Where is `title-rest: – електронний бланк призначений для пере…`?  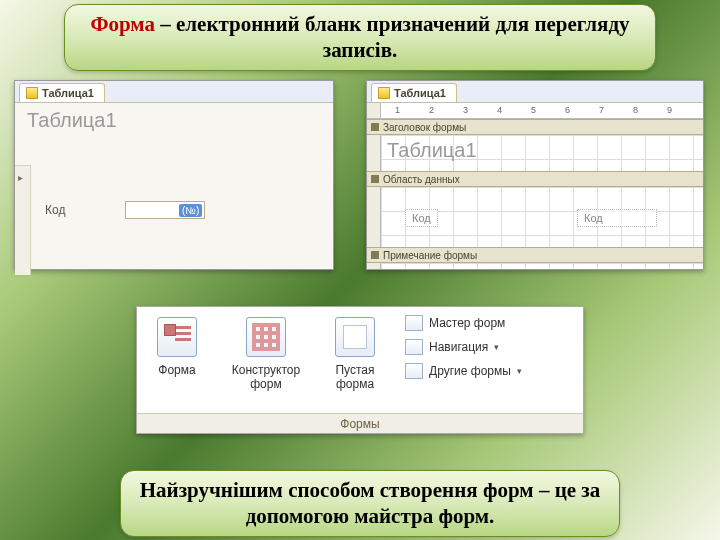
title-rest: – електронний бланк призначений для пере… is located at coordinates (392, 37).